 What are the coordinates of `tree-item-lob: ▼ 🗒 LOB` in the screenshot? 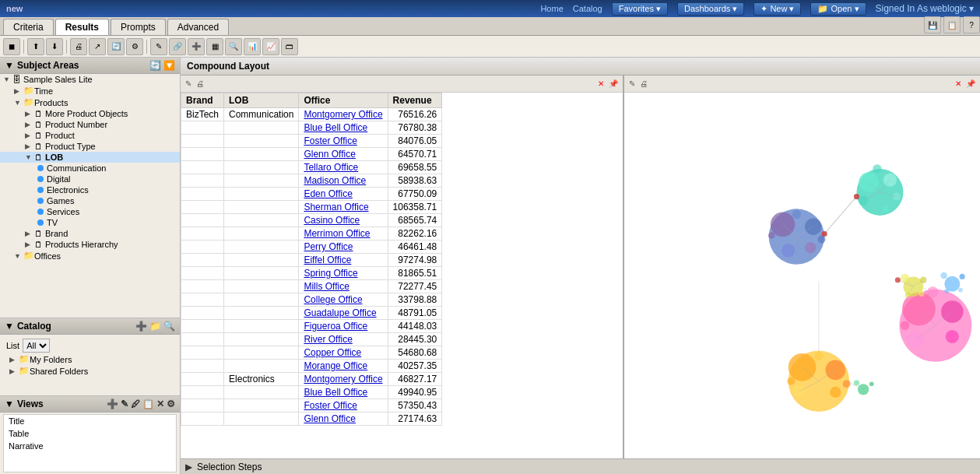 It's located at (90, 157).